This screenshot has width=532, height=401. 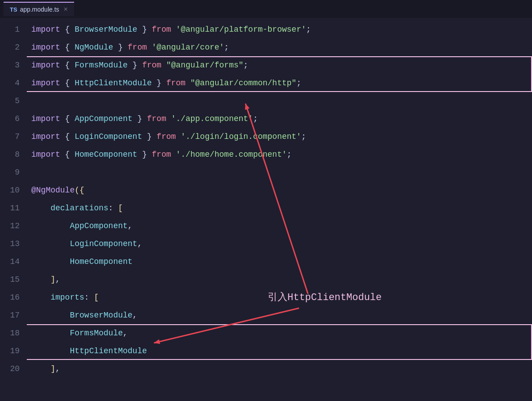 I want to click on line-number-20: 20, so click(x=10, y=369).